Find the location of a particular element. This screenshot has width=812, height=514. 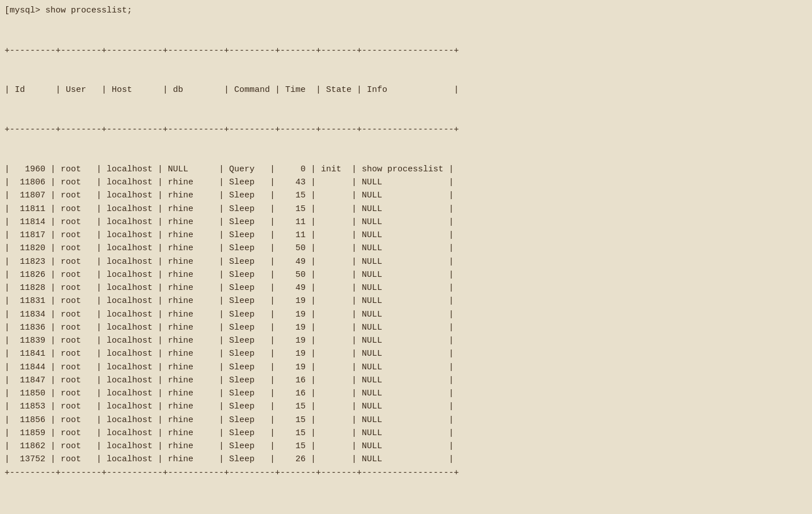

table-row: | 11820 | root | localhost | rhine | Sle… is located at coordinates (406, 248).